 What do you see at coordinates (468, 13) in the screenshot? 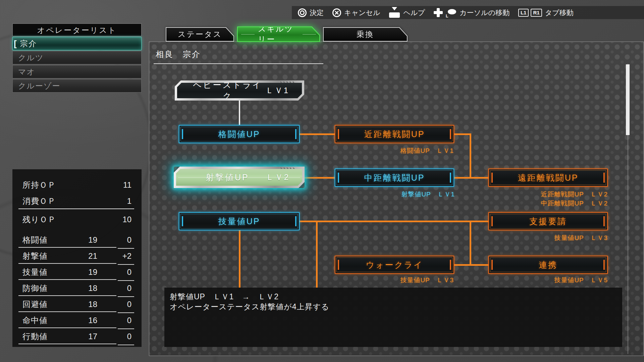
I see `controller-hints-bar: 決定 キャンセル ヘルプ カーソルの移動 L1 R1 タブ移動` at bounding box center [468, 13].